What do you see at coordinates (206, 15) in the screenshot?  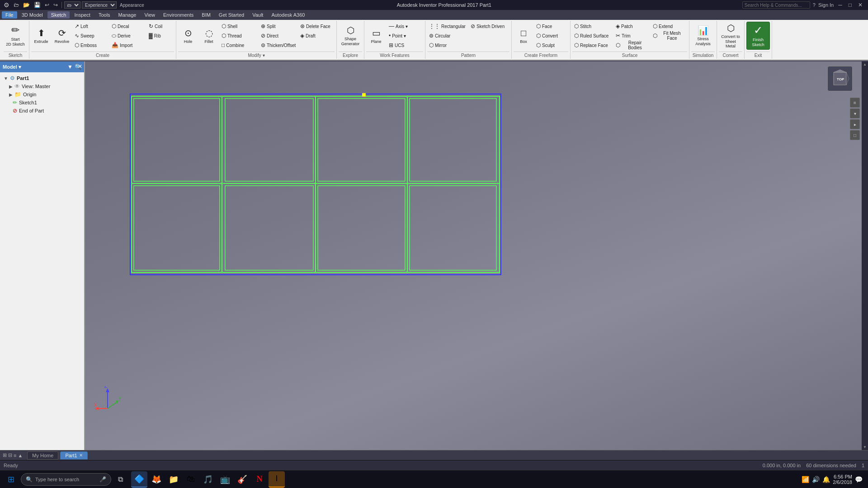 I see `menu-bim: BIM` at bounding box center [206, 15].